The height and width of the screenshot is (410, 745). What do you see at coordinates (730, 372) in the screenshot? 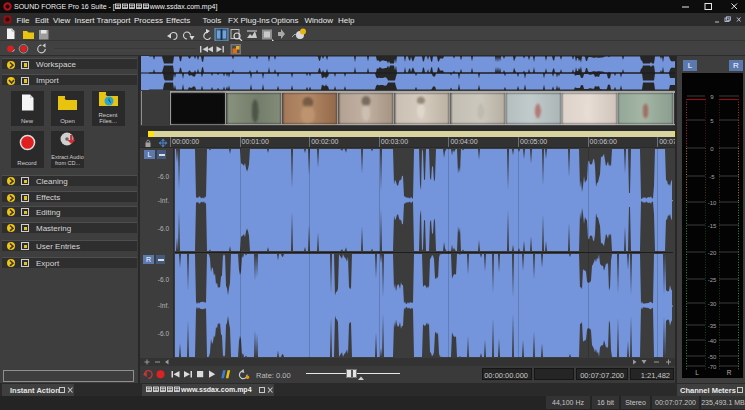
I see `svg-text: R` at bounding box center [730, 372].